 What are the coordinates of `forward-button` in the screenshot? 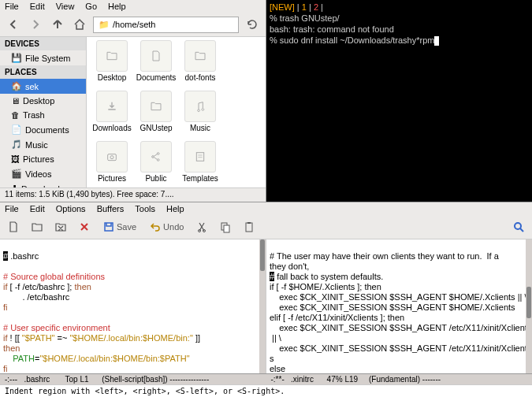 It's located at (35, 24).